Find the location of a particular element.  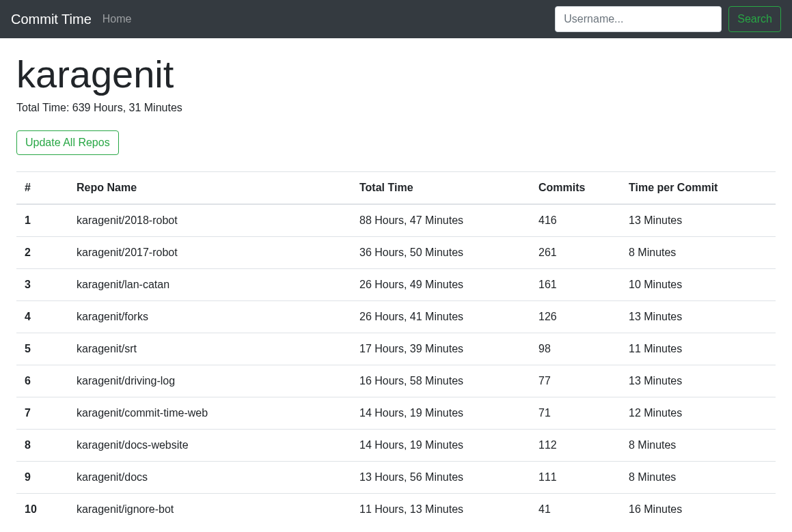

row-num: 5 is located at coordinates (42, 350).